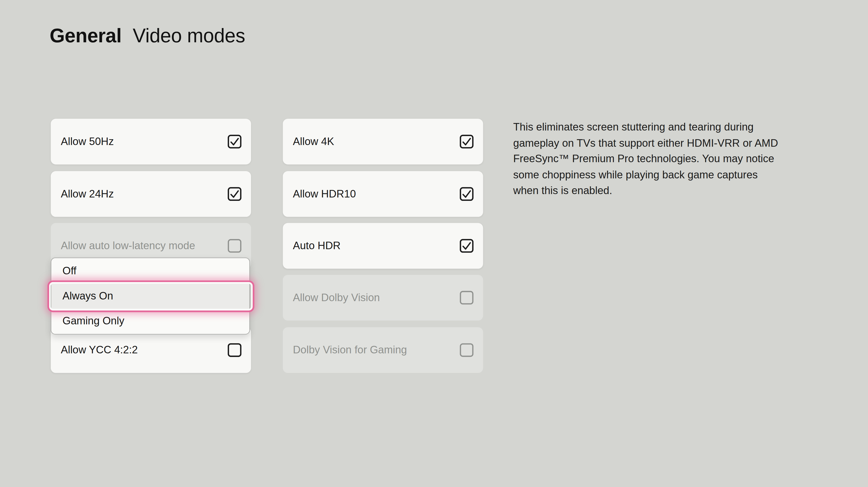  Describe the element at coordinates (99, 350) in the screenshot. I see `setting-label: Allow YCC 4:2:2` at that location.